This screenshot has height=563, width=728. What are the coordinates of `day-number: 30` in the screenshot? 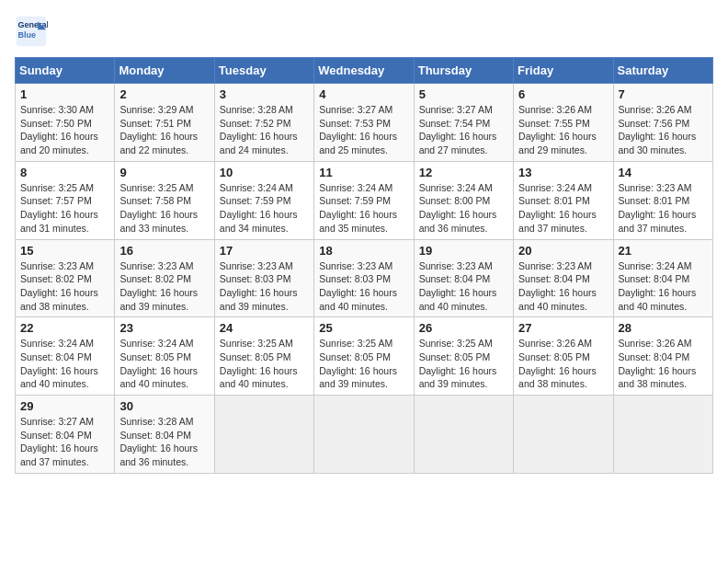 It's located at (164, 407).